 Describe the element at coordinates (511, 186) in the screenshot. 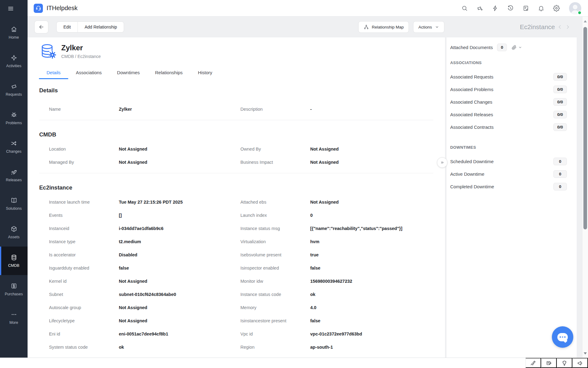

I see `downtime-completed-downtime: Completed Downtime0` at that location.